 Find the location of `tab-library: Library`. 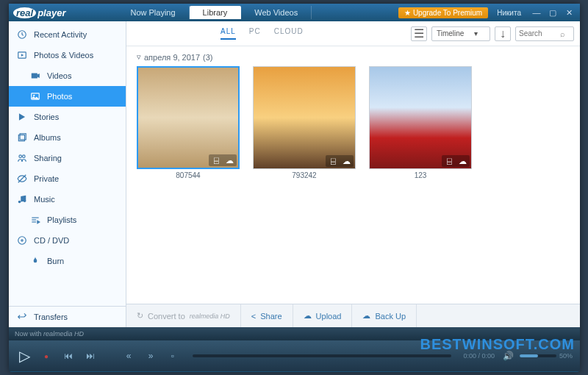

tab-library: Library is located at coordinates (216, 12).